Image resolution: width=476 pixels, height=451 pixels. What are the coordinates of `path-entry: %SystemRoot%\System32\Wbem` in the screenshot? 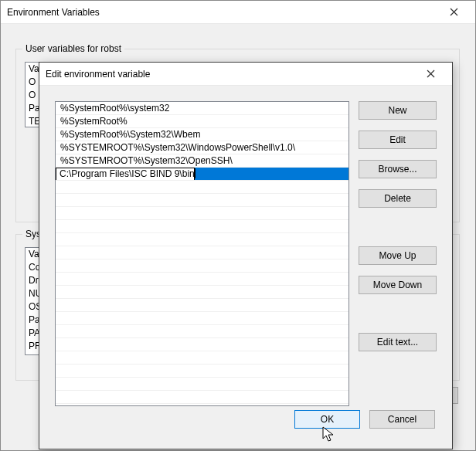 It's located at (202, 134).